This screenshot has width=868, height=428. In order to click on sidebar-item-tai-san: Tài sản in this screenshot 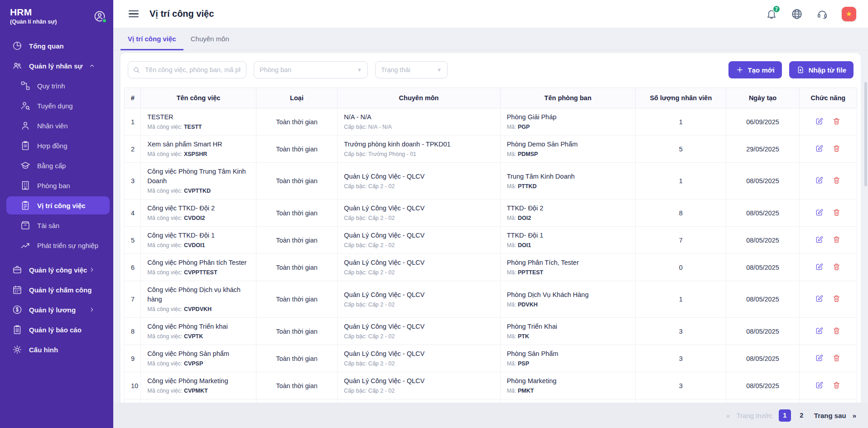, I will do `click(55, 225)`.